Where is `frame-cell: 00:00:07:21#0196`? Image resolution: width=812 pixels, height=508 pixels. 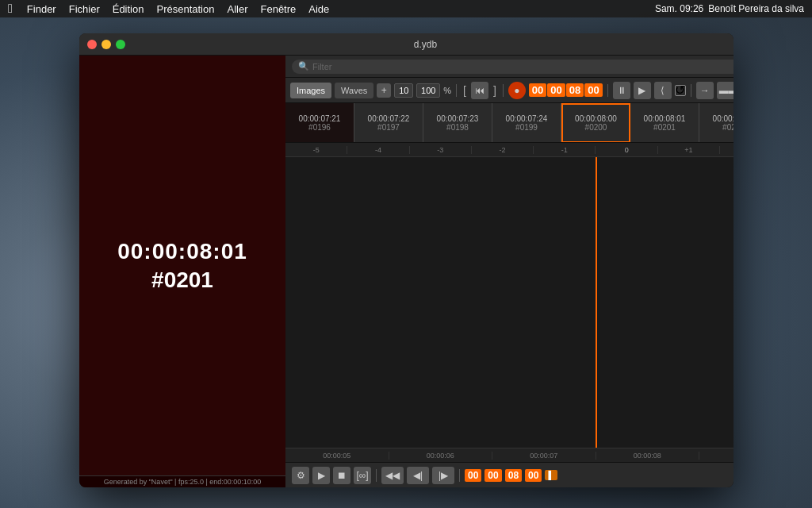 frame-cell: 00:00:07:21#0196 is located at coordinates (320, 123).